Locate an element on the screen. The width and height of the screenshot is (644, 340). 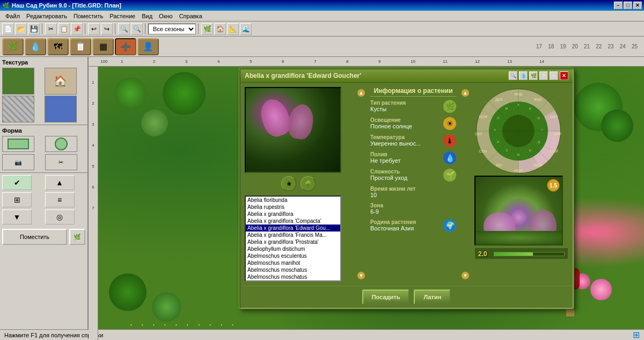
dialog-min-btn: − is located at coordinates (554, 76).